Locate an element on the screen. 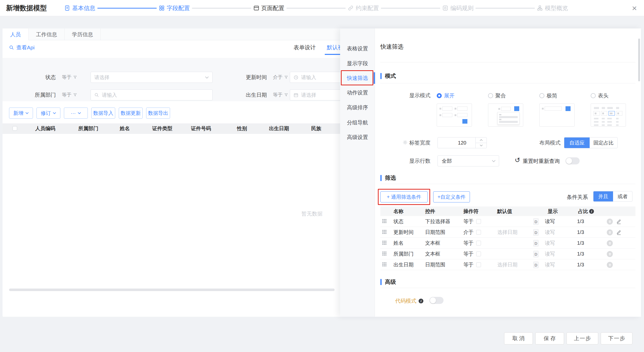  data-import-button: 数据导入 is located at coordinates (103, 113).